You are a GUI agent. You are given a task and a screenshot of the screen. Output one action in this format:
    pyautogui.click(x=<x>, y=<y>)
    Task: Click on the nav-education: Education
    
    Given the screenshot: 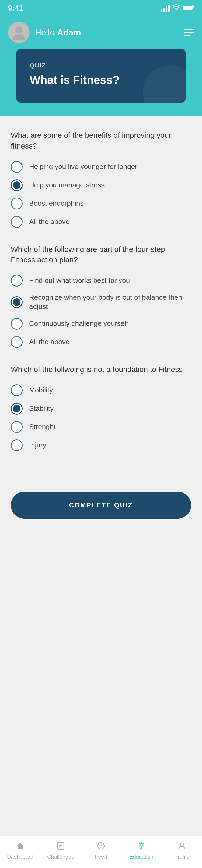 What is the action you would take?
    pyautogui.click(x=141, y=851)
    